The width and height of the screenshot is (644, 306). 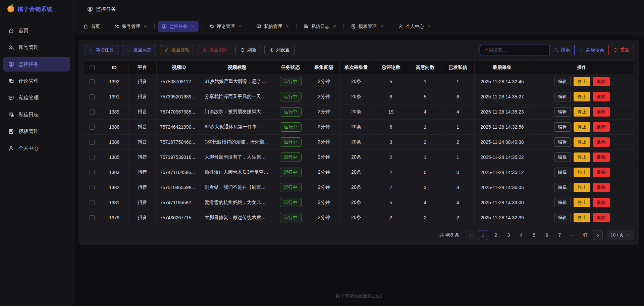 I want to click on sidebar-item-profile: 个人中心, so click(x=37, y=148).